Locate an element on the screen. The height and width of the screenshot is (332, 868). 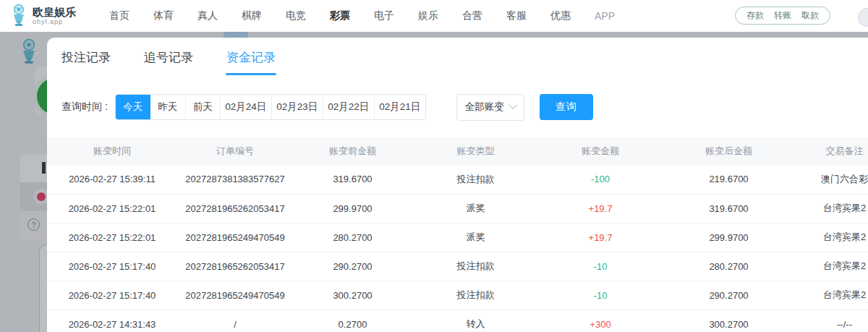
date-range-segmented-control: 今天 昨天 前天 02月24日 02月23日 02月22日 02月21日 is located at coordinates (271, 107).